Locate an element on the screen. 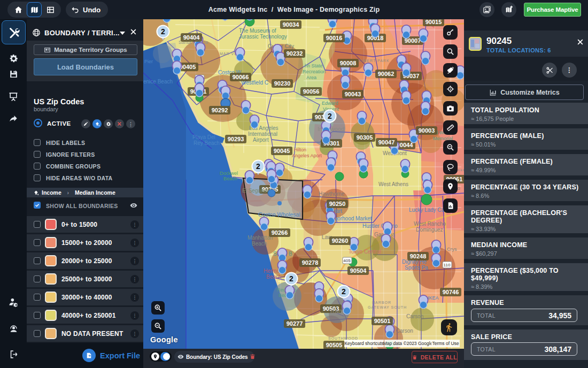 This screenshot has height=368, width=588. svg-text: 90047 is located at coordinates (387, 142).